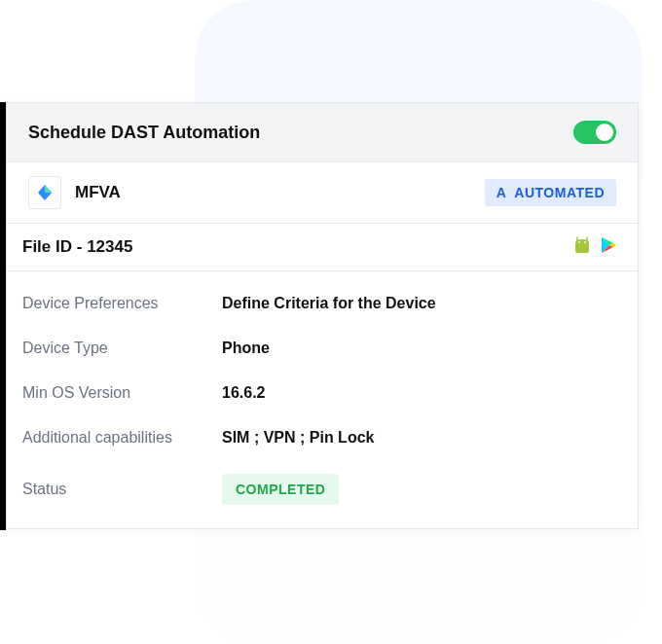 Image resolution: width=662 pixels, height=644 pixels. What do you see at coordinates (551, 193) in the screenshot?
I see `automated-badge: A AUTOMATED` at bounding box center [551, 193].